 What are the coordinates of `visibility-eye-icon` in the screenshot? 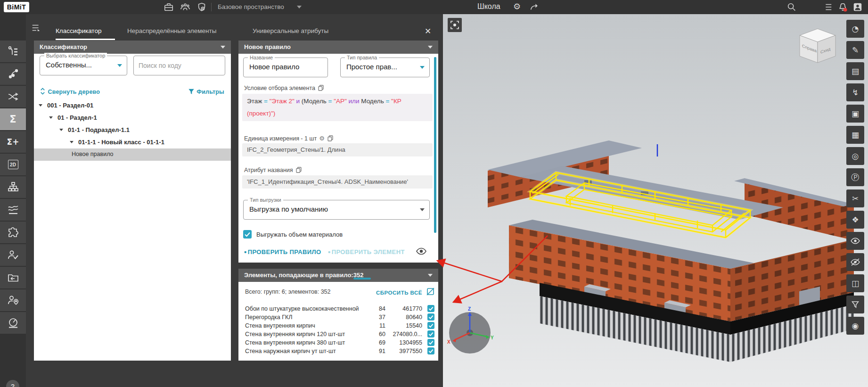 It's located at (421, 252).